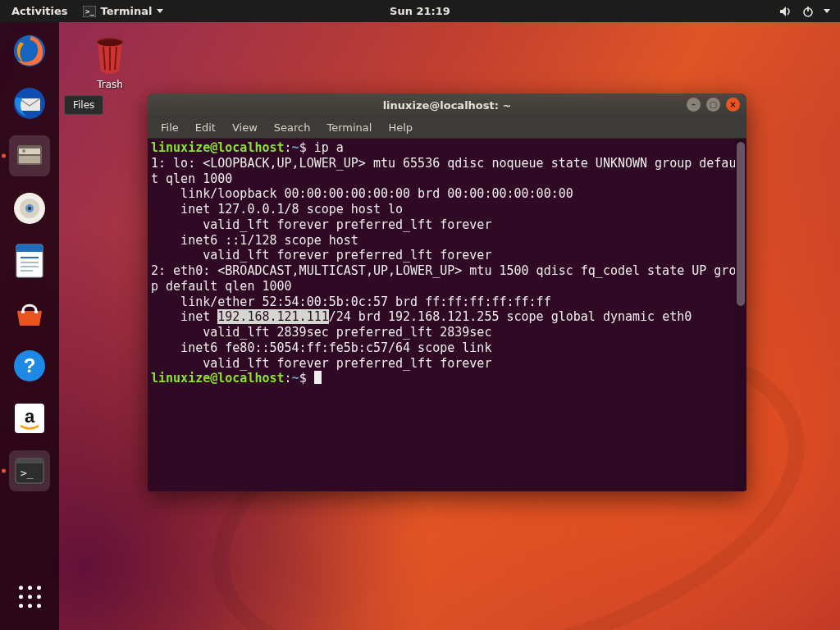 The height and width of the screenshot is (630, 840). What do you see at coordinates (30, 156) in the screenshot?
I see `dock-item-files` at bounding box center [30, 156].